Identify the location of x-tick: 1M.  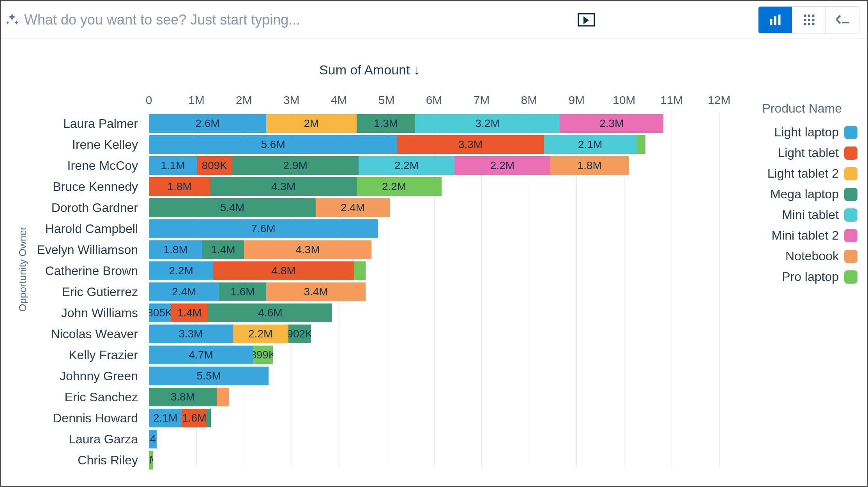
(196, 100).